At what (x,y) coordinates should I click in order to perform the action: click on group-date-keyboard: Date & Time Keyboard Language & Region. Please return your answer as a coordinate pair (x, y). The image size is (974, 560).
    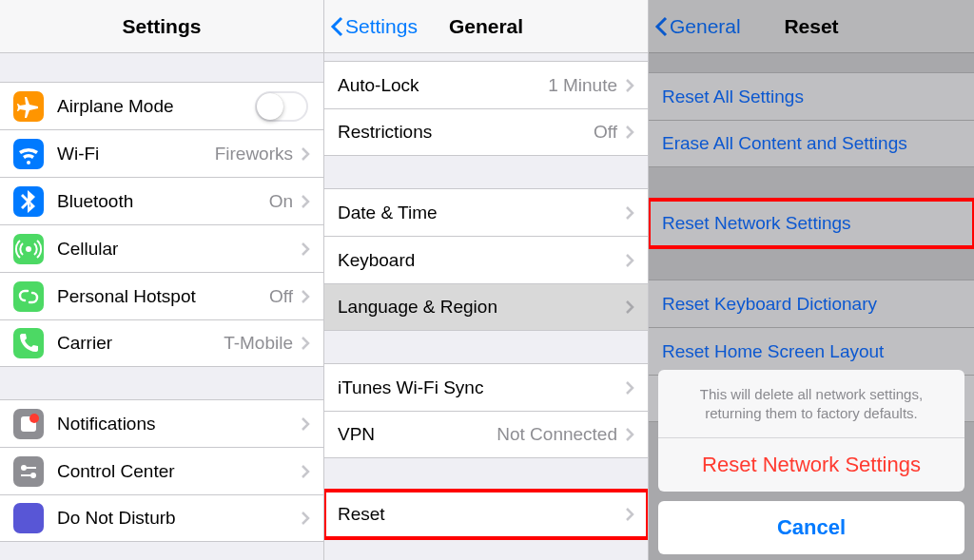
    Looking at the image, I should click on (486, 260).